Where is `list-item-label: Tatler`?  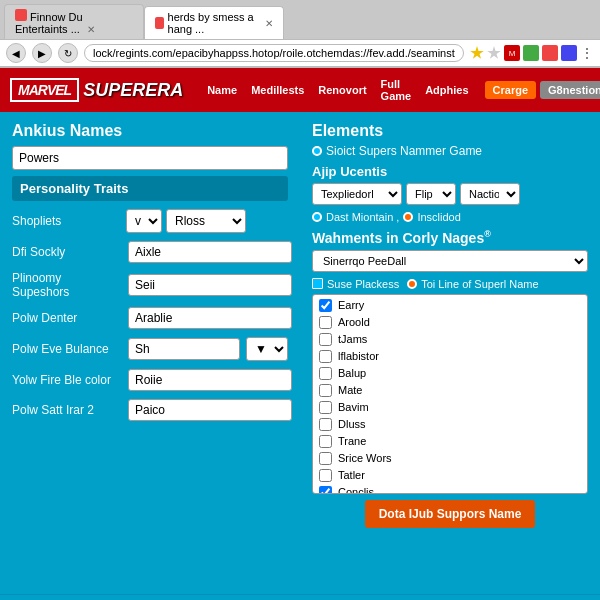 list-item-label: Tatler is located at coordinates (352, 475).